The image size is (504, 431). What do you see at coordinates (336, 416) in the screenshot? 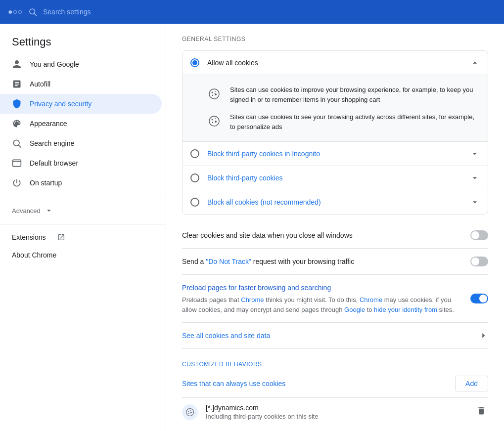
I see `site-description: Including third-party cookies on this si…` at bounding box center [336, 416].